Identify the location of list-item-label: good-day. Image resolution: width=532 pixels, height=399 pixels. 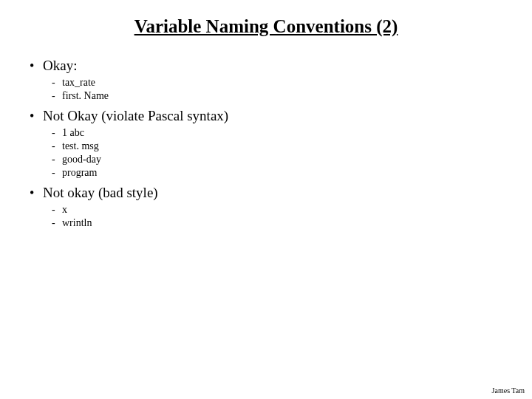
(81, 160).